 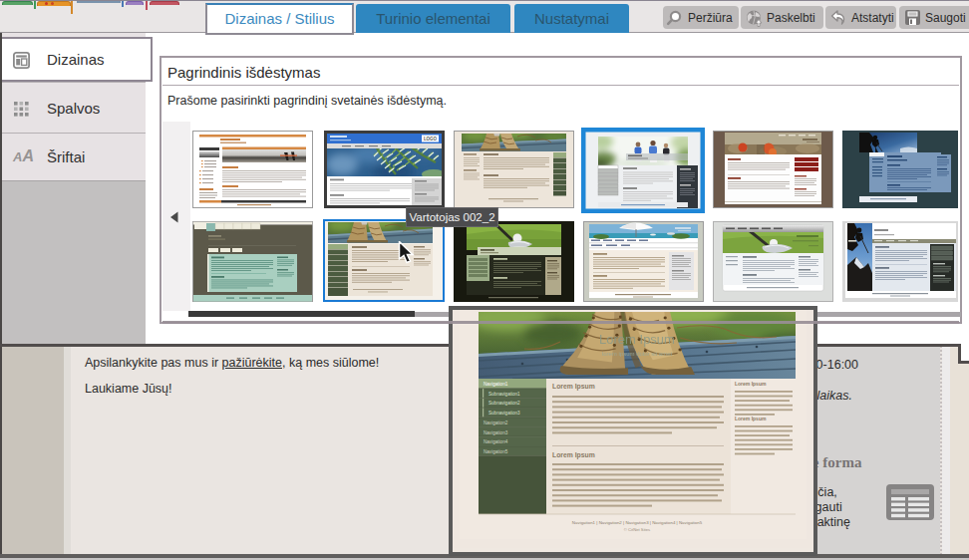 What do you see at coordinates (496, 442) in the screenshot?
I see `svg-text: Navigation4` at bounding box center [496, 442].